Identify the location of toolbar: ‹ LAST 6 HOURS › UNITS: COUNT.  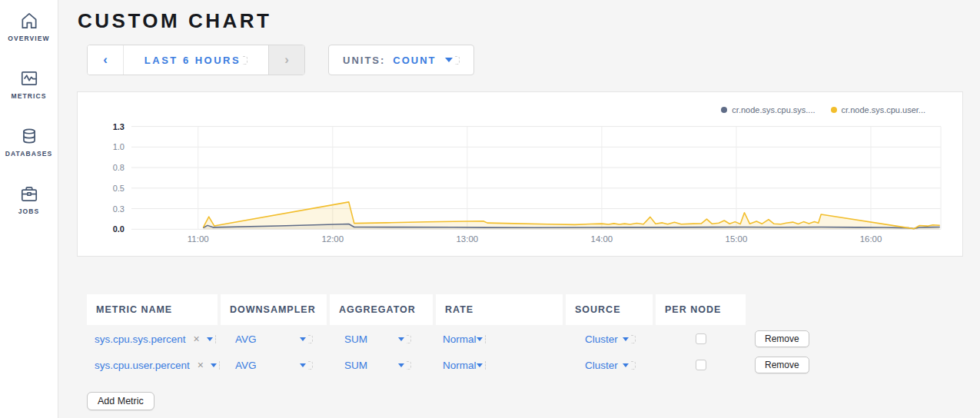
(525, 60).